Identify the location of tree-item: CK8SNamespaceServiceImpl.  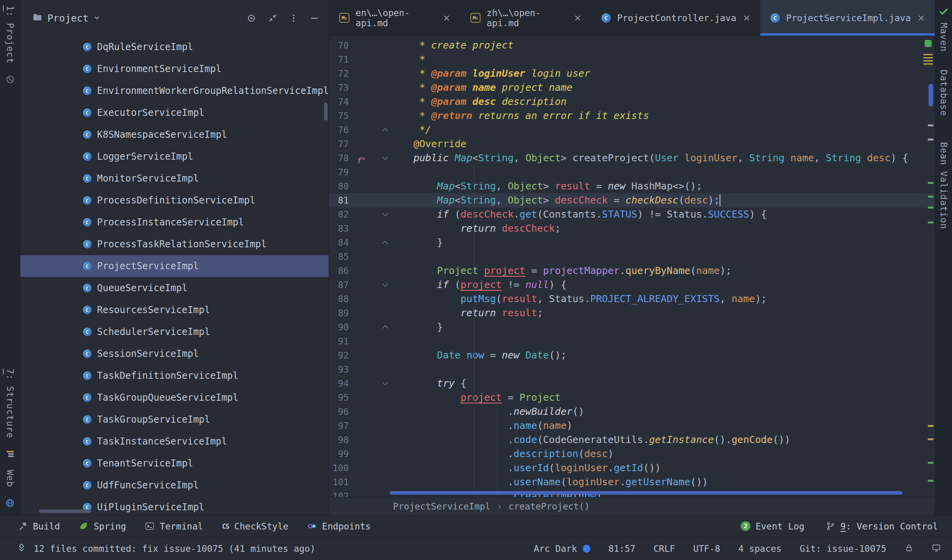
(175, 135).